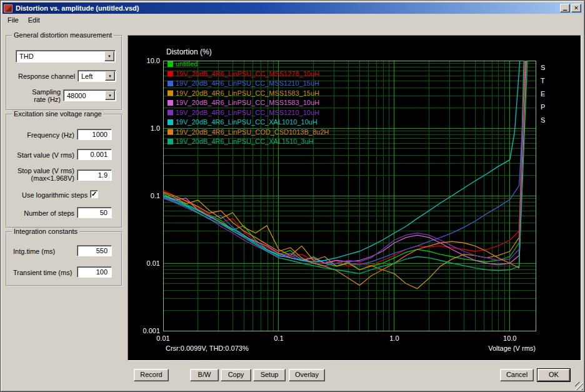 The image size is (585, 392). What do you see at coordinates (42, 135) in the screenshot?
I see `frequency-label: Frequency (Hz)` at bounding box center [42, 135].